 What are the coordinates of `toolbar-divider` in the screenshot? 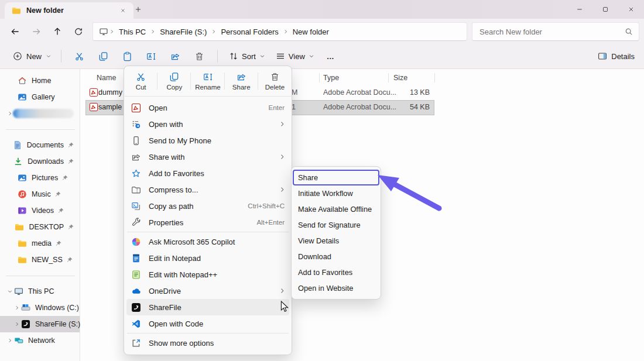 It's located at (61, 56).